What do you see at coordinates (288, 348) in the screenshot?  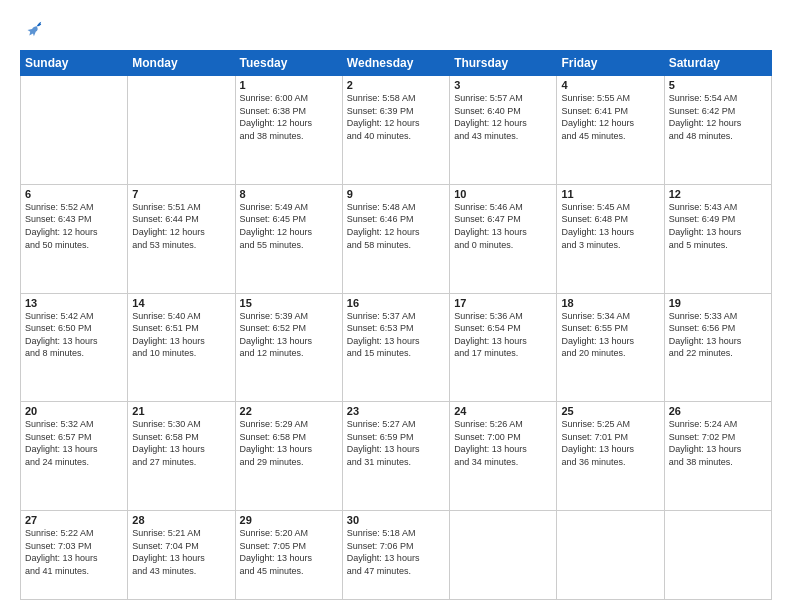 I see `calendar-cell: 15Sunrise: 5:39 AMSunset: 6:52 PMDayligh…` at bounding box center [288, 348].